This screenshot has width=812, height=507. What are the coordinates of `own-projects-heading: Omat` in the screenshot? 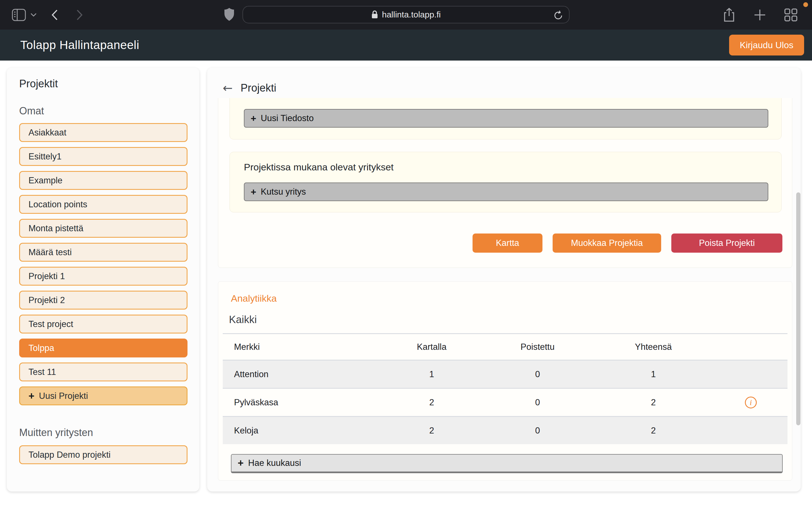 It's located at (103, 111).